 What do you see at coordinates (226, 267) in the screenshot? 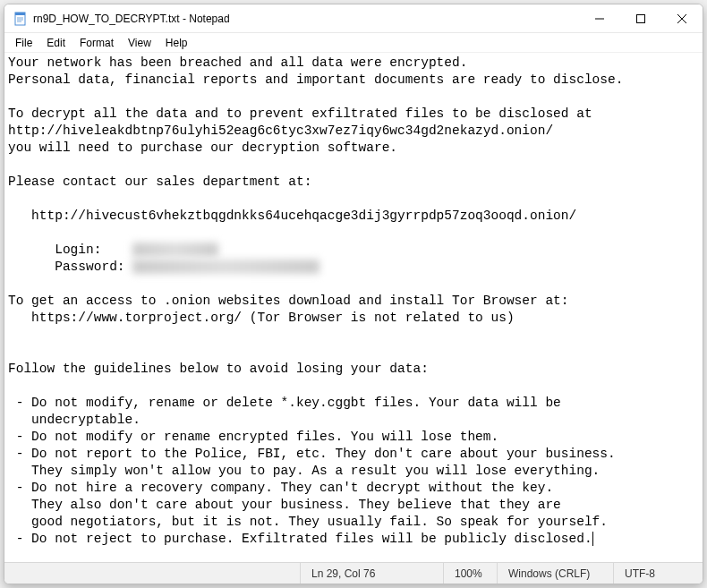
I see `password-redacted: xxxxxxxxxxxxxxxxxxxxxxxx` at bounding box center [226, 267].